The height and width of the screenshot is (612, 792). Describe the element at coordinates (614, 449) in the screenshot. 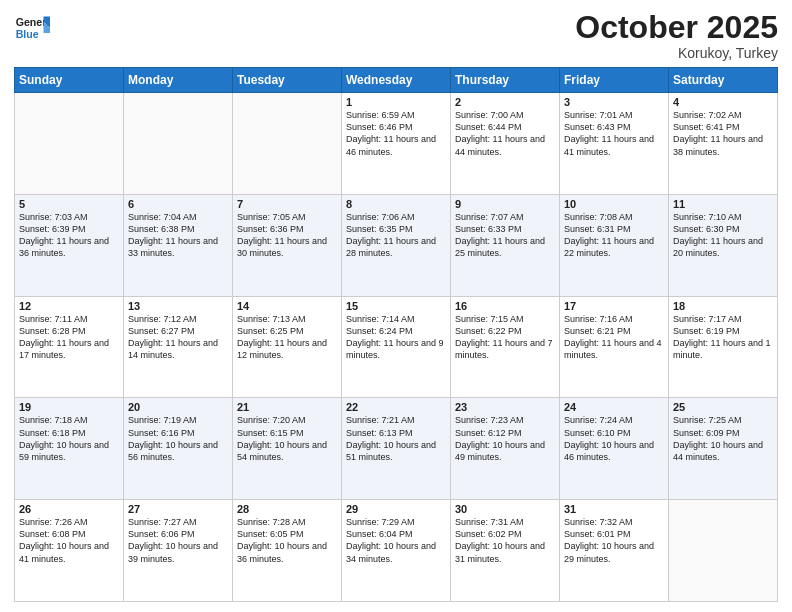

I see `table-row: 24Sunrise: 7:24 AM Sunset: 6:10 PM Dayli…` at that location.